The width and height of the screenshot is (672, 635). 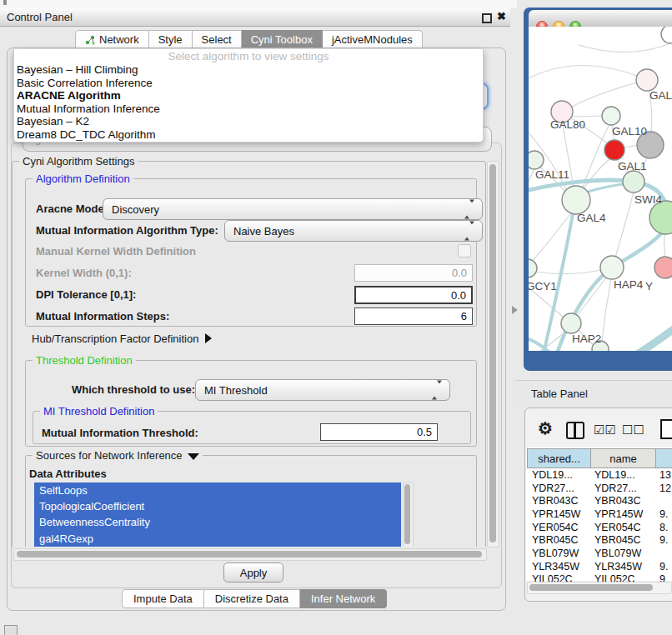 What do you see at coordinates (545, 428) in the screenshot?
I see `gear-icon: ⚙` at bounding box center [545, 428].